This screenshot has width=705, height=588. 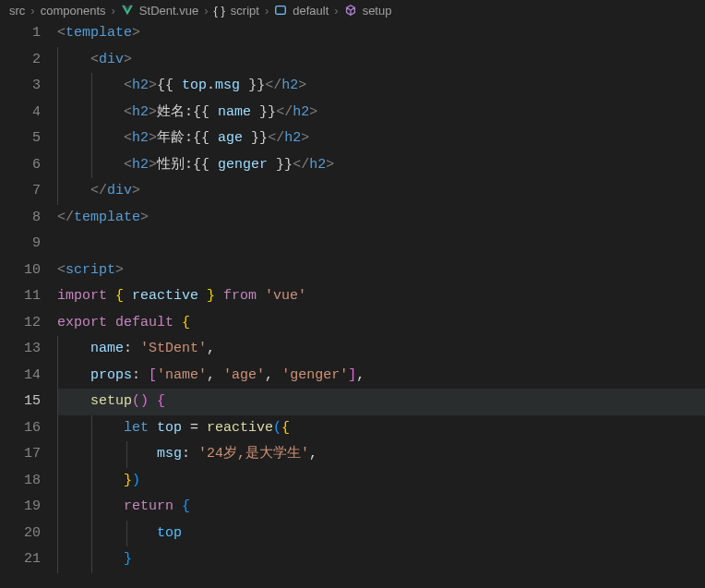 I want to click on line-number: 14, so click(x=20, y=377).